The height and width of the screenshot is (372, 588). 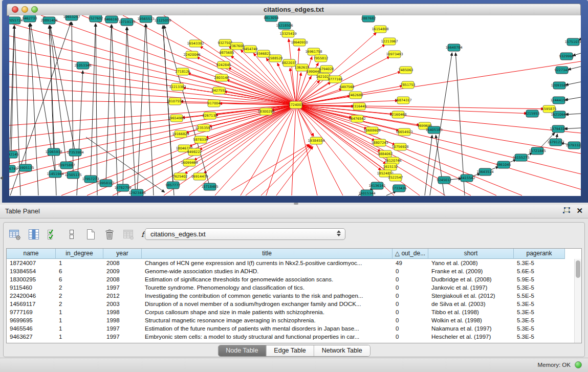 I want to click on graph-node: 9329966, so click(x=567, y=56).